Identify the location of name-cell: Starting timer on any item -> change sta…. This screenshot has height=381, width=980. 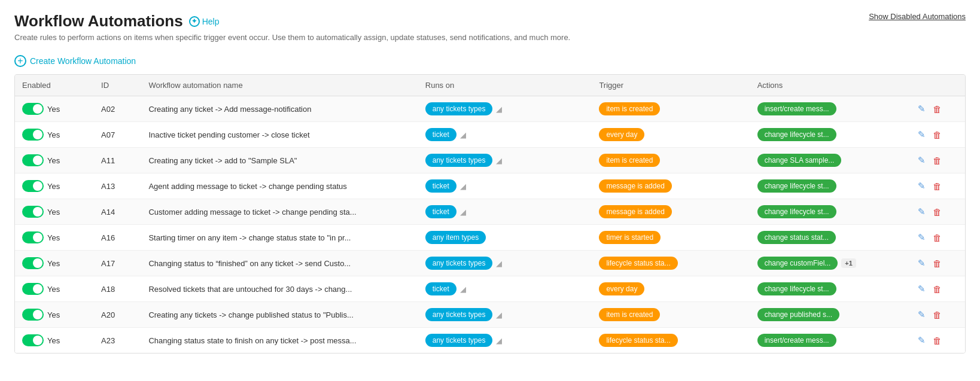
(279, 238).